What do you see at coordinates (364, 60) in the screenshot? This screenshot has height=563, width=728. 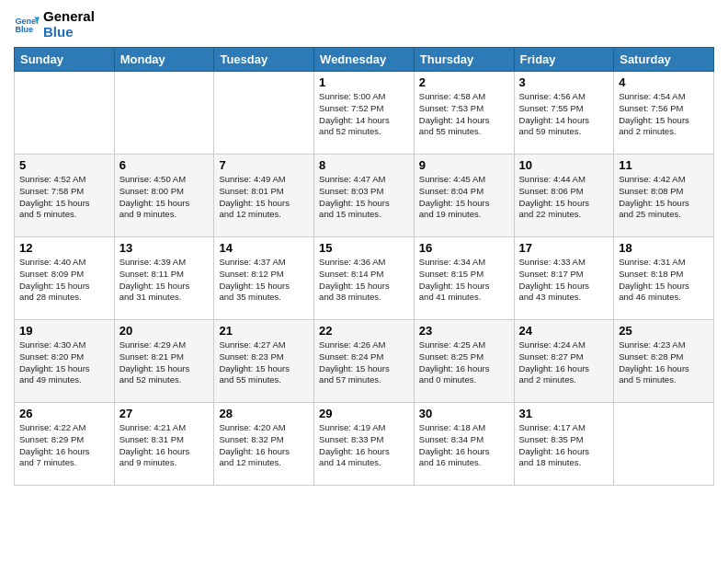 I see `day-header-wednesday: Wednesday` at bounding box center [364, 60].